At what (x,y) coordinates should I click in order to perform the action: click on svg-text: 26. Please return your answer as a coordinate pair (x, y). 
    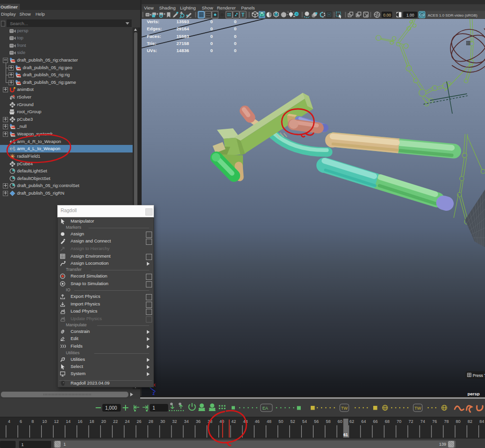
    Looking at the image, I should click on (139, 421).